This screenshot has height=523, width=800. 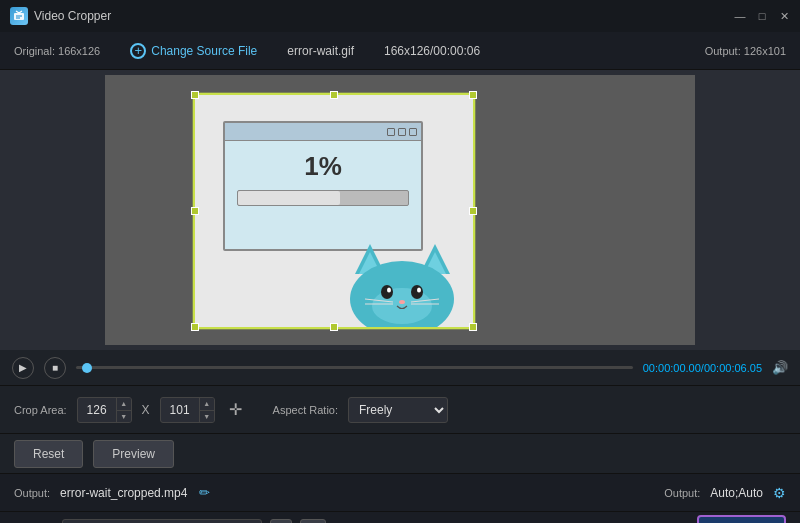 What do you see at coordinates (146, 410) in the screenshot?
I see `x-separator: X` at bounding box center [146, 410].